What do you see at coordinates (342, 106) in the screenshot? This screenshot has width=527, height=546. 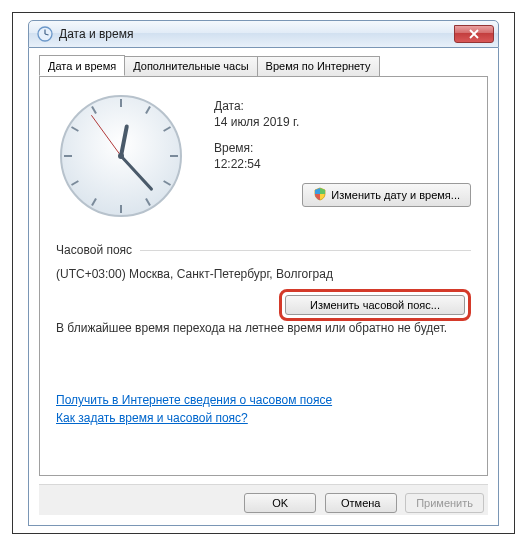 I see `date-label: Дата:` at bounding box center [342, 106].